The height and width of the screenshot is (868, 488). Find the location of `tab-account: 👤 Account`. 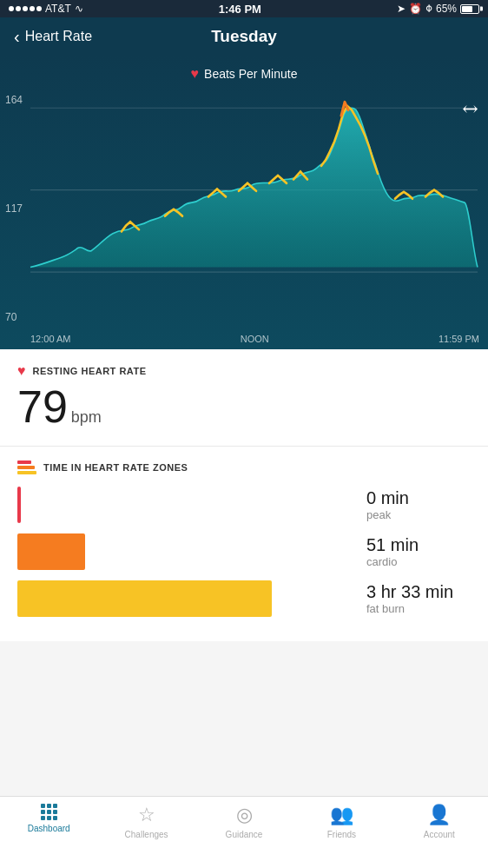

tab-account: 👤 Account is located at coordinates (439, 822).